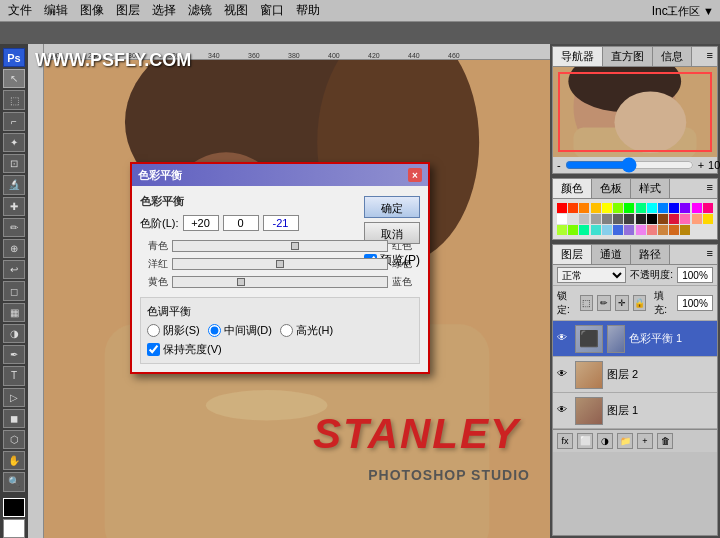 This screenshot has height=538, width=720. Describe the element at coordinates (14, 528) in the screenshot. I see `background-color` at that location.